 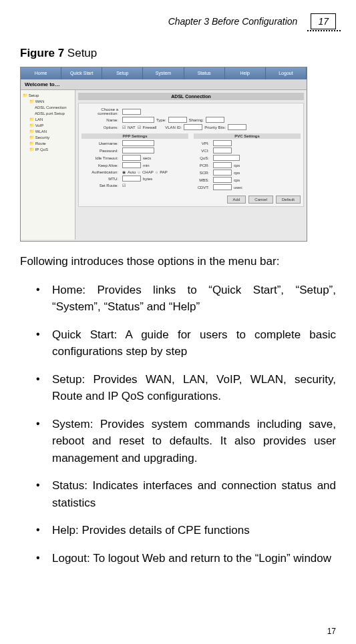 I want to click on vpi-label: VPI:, so click(x=202, y=143).